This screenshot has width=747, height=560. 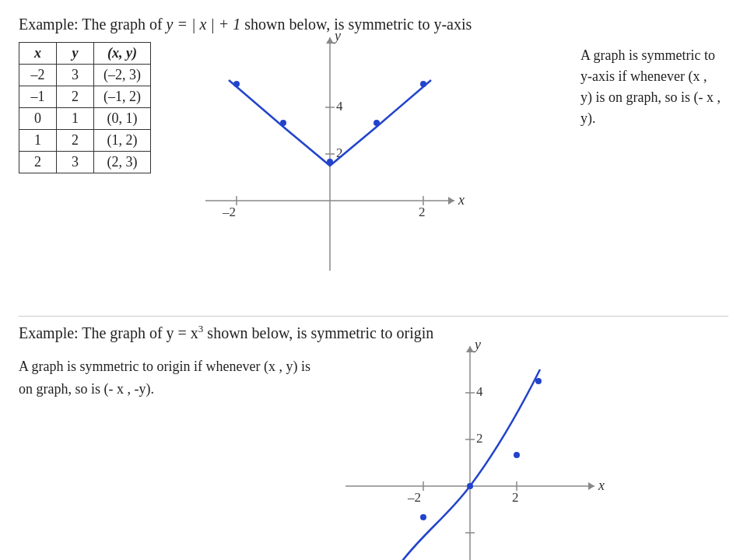 I want to click on table-row: 23(2, 2), so click(x=86, y=163).